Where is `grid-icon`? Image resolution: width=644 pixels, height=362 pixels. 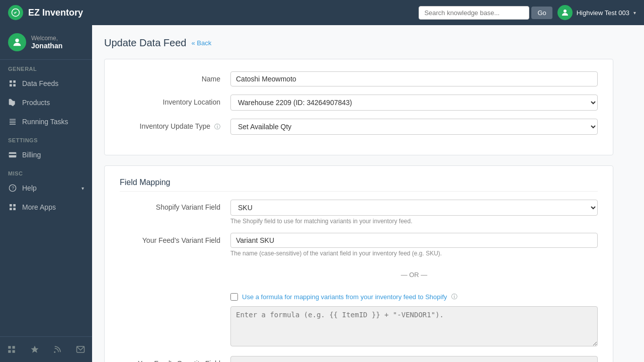 grid-icon is located at coordinates (13, 83).